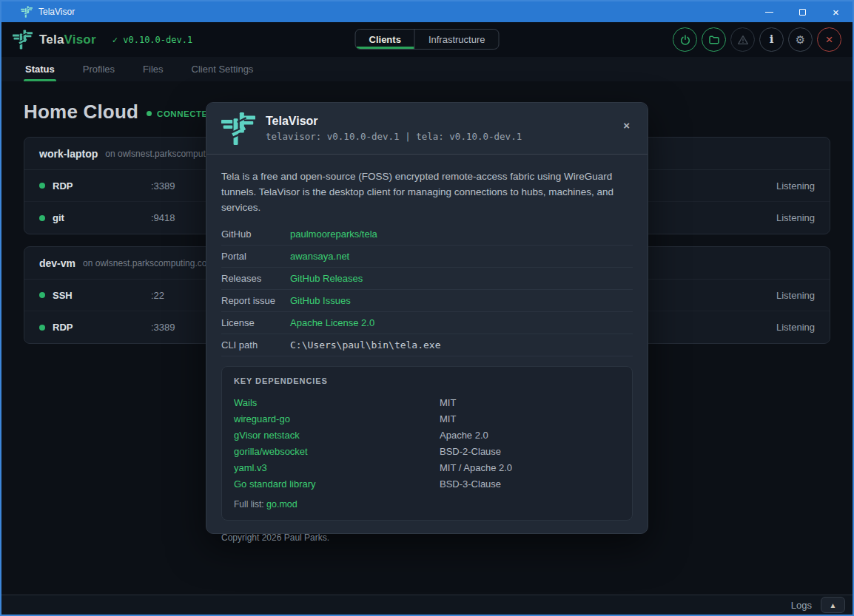 This screenshot has height=616, width=854. What do you see at coordinates (152, 70) in the screenshot?
I see `subnav-item-files: Files` at bounding box center [152, 70].